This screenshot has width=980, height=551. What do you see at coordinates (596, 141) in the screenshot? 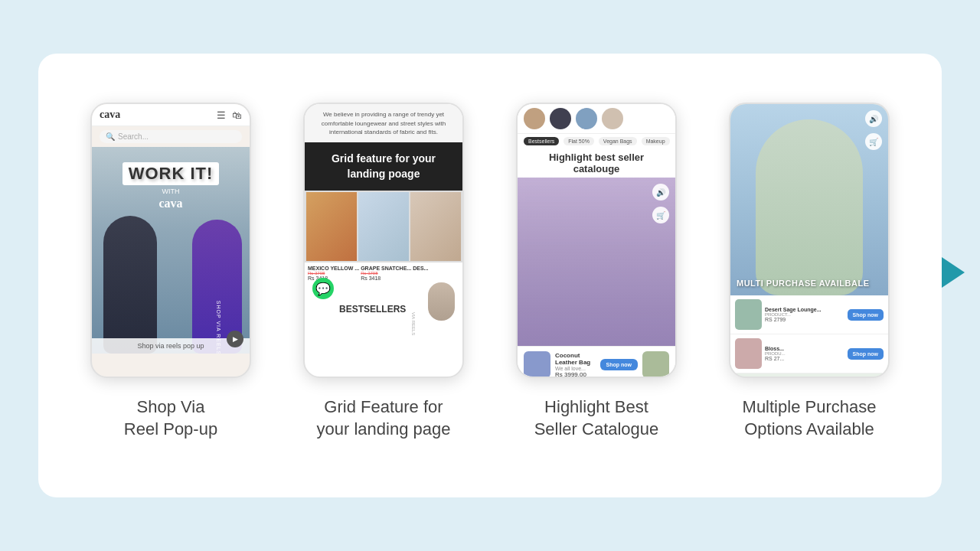
I see `phone3-categories: Bestsellers Flat 50% Vegan Bags Makeup` at bounding box center [596, 141].